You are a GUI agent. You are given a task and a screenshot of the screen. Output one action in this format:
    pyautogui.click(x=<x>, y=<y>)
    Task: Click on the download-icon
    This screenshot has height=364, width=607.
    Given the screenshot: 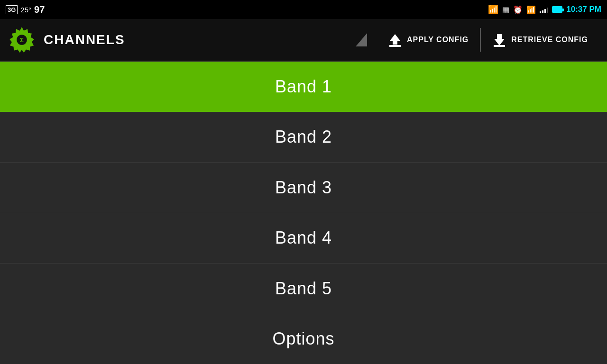 What is the action you would take?
    pyautogui.click(x=499, y=40)
    